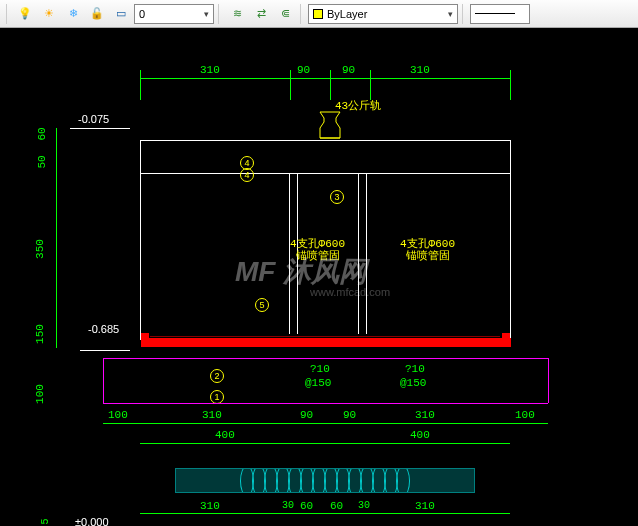 This screenshot has width=638, height=526. Describe the element at coordinates (142, 14) in the screenshot. I see `layer-zero-label: 0` at that location.